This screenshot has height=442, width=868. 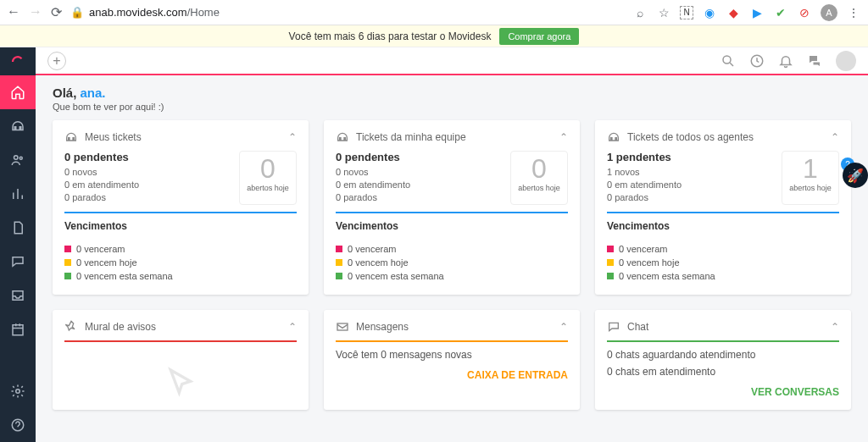 I want to click on lock-icon: 🔒, so click(x=77, y=12).